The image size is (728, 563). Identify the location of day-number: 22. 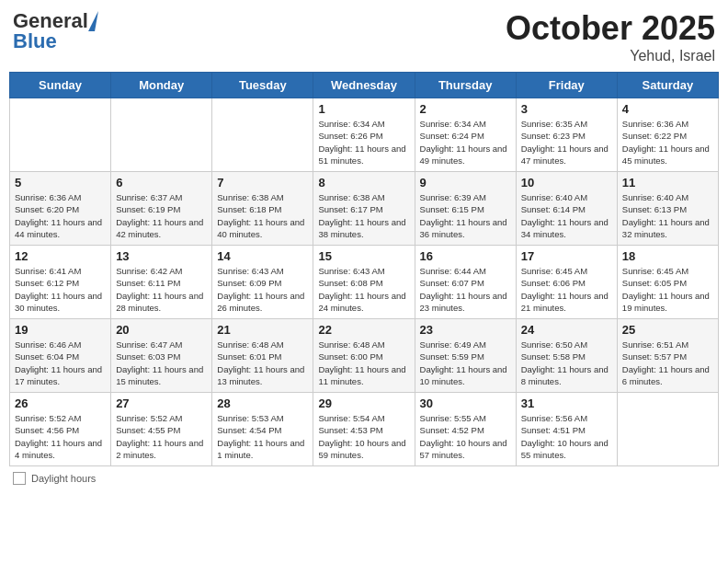
(364, 329).